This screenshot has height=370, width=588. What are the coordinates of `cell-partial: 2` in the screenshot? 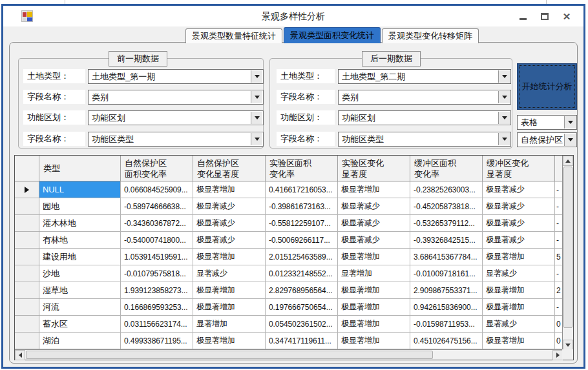 It's located at (558, 291).